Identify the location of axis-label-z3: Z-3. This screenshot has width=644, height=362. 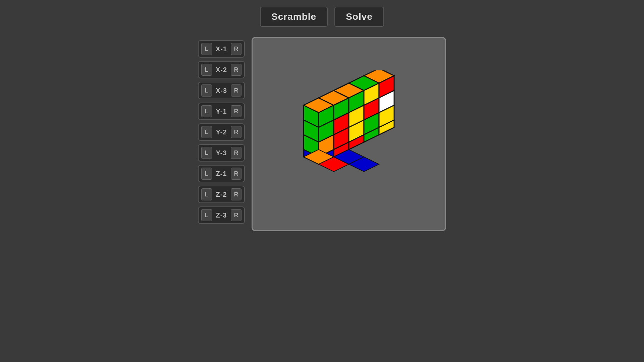
(221, 215).